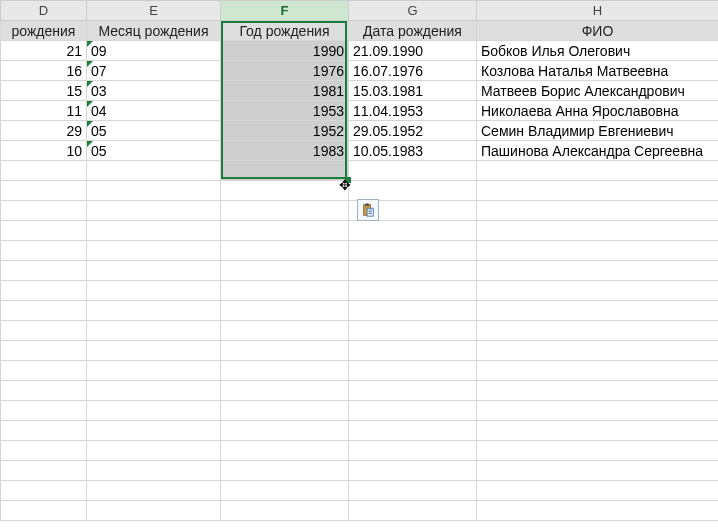 Image resolution: width=718 pixels, height=527 pixels. What do you see at coordinates (360, 111) in the screenshot?
I see `table-row: 1104195311.04.1953Николаева Анна Ярослав…` at bounding box center [360, 111].